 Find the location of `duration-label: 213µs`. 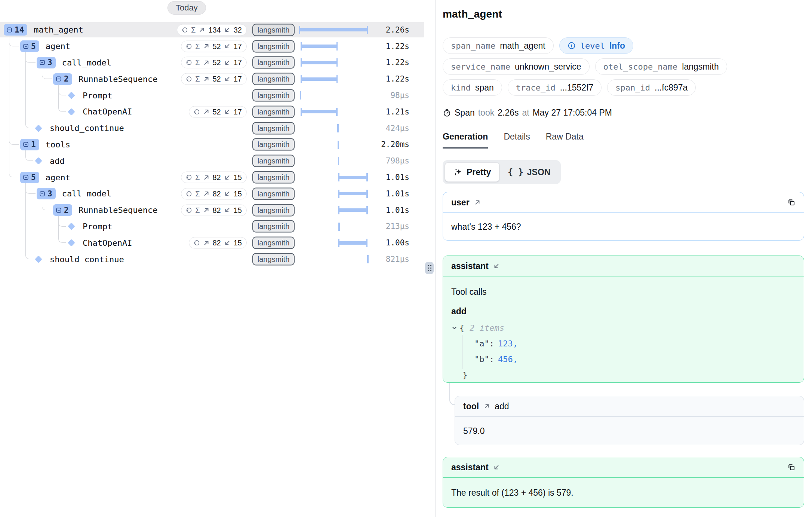

duration-label: 213µs is located at coordinates (398, 226).